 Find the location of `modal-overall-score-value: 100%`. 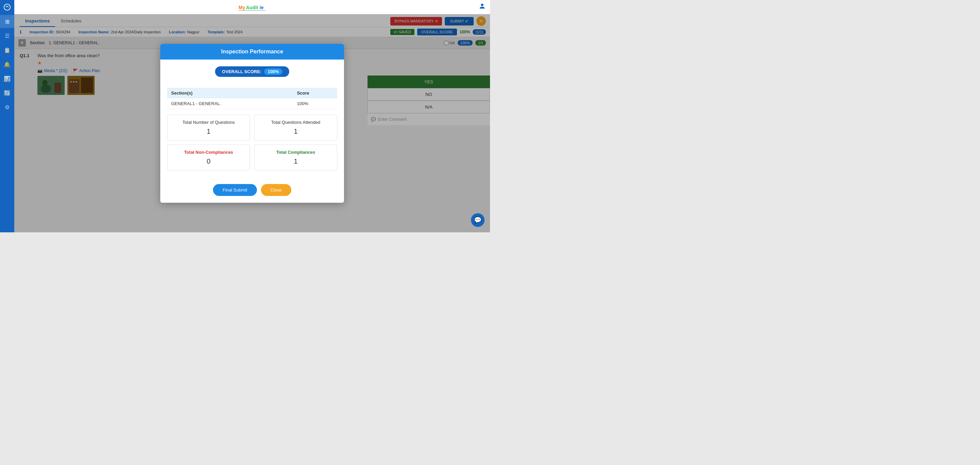

modal-overall-score-value: 100% is located at coordinates (273, 71).